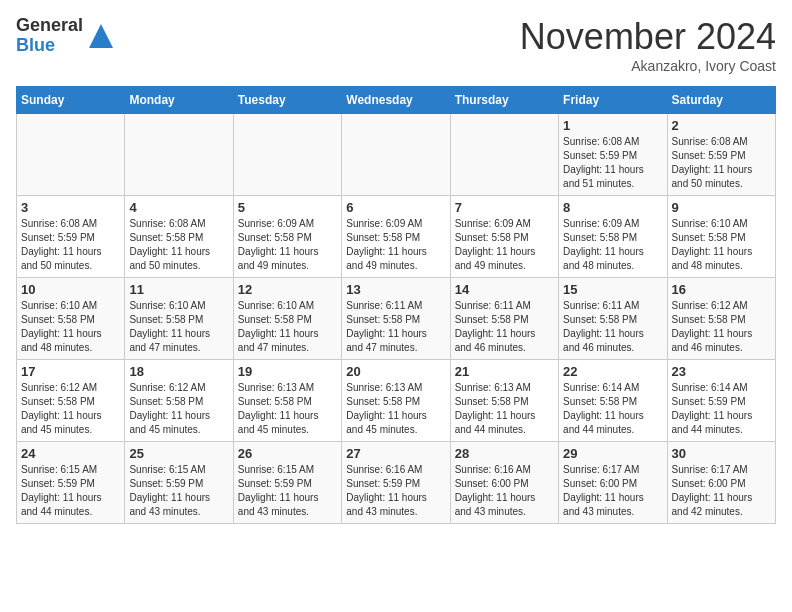  Describe the element at coordinates (70, 290) in the screenshot. I see `day-number: 10` at that location.